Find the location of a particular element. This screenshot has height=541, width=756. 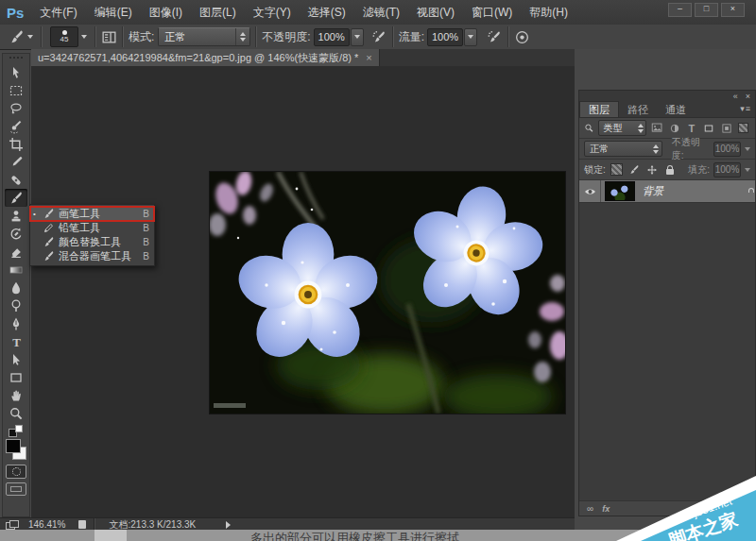

collapse-panel-icon: « is located at coordinates (735, 96).